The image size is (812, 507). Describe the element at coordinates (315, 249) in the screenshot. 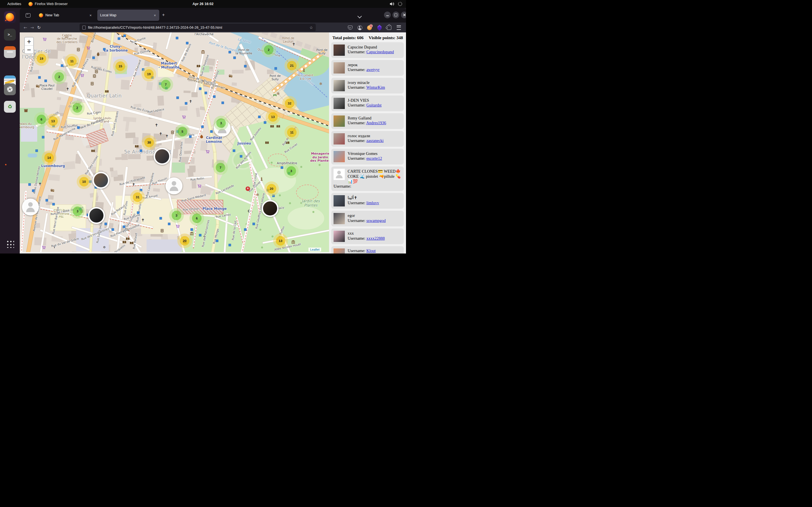

I see `leaflet-link: Leaflet` at that location.